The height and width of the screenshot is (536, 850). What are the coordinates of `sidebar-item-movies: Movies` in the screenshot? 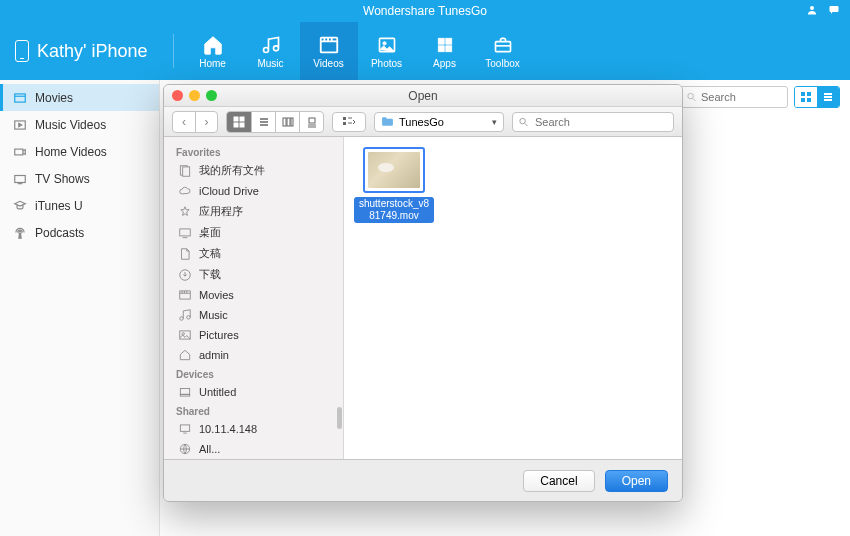 It's located at (80, 98).